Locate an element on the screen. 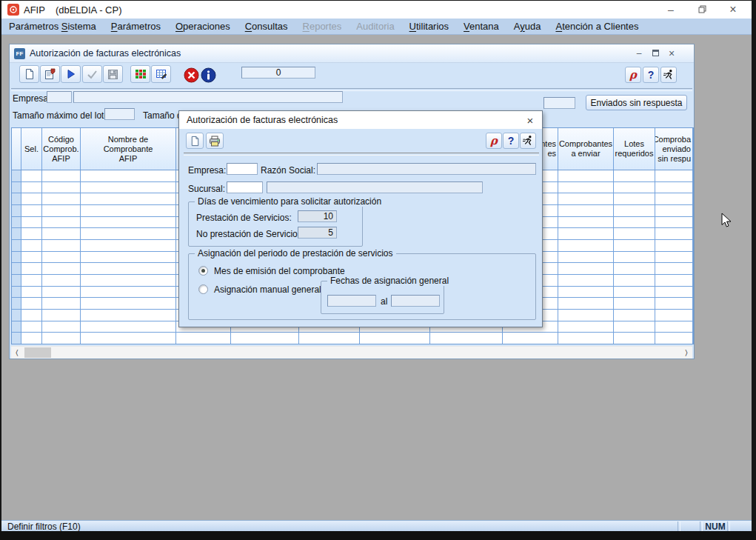 The height and width of the screenshot is (540, 756). check-icon is located at coordinates (92, 74).